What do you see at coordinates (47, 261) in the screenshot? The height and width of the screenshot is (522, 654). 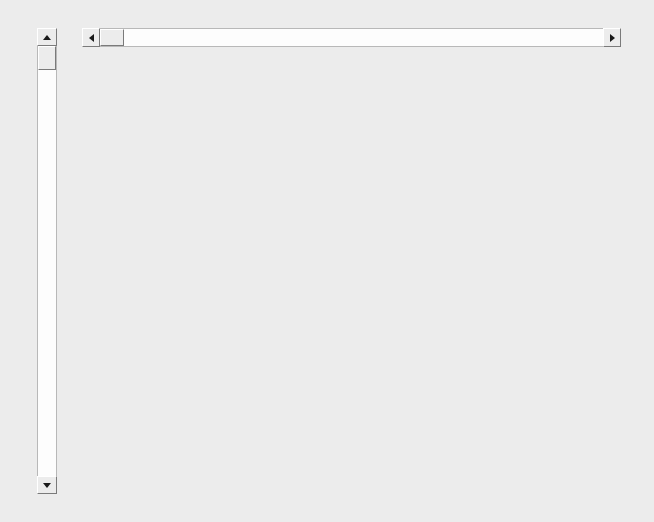 I see `vertical-scroll-track` at bounding box center [47, 261].